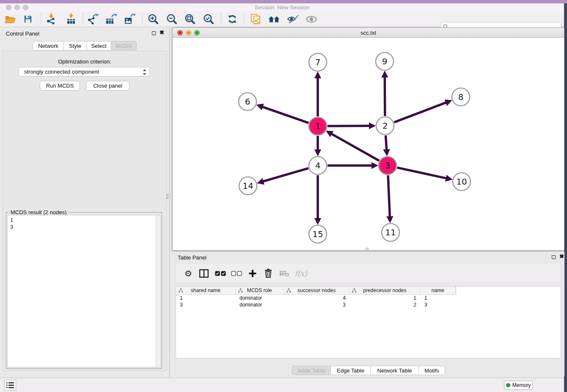  What do you see at coordinates (204, 273) in the screenshot?
I see `column-settings-icon` at bounding box center [204, 273].